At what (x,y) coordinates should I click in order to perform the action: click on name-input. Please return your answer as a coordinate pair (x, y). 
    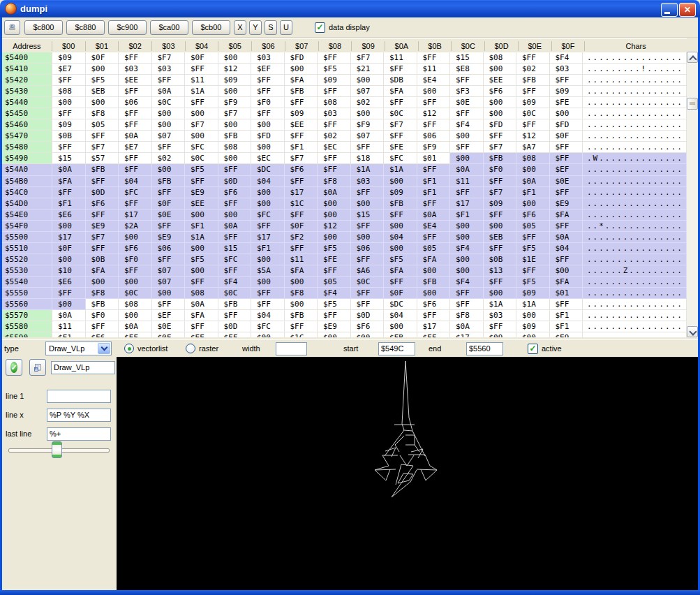
    Looking at the image, I should click on (83, 367).